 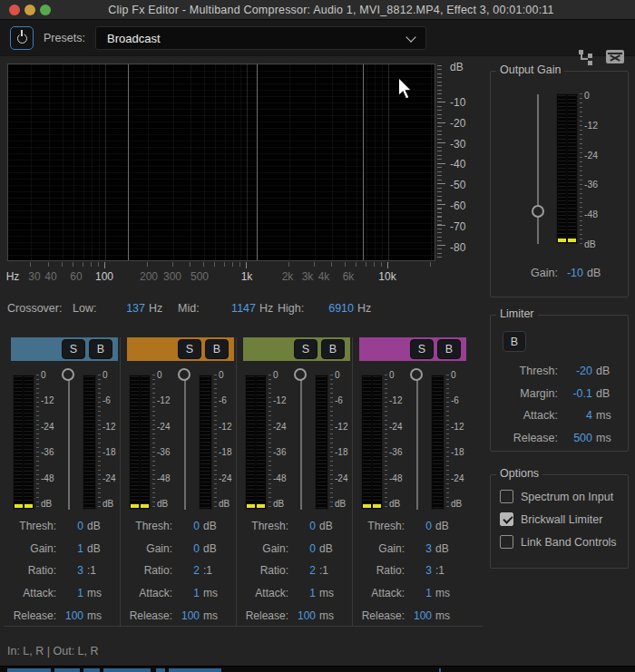 What do you see at coordinates (418, 549) in the screenshot?
I see `band-4-gain-value: 3` at bounding box center [418, 549].